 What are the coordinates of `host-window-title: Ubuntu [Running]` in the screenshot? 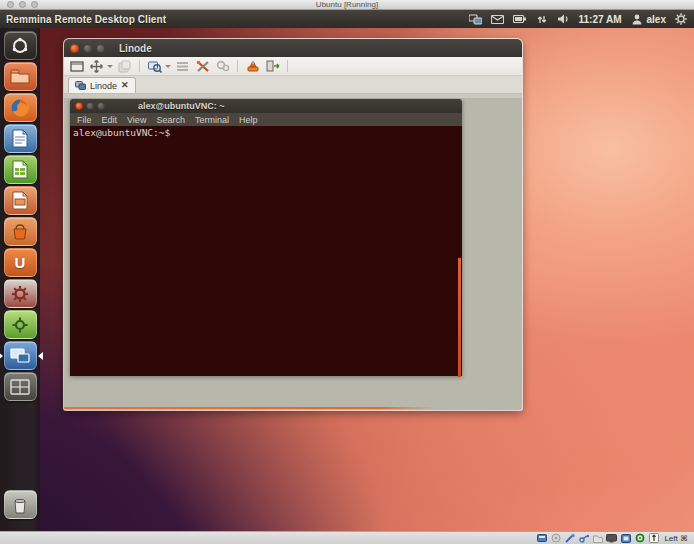 It's located at (347, 5).